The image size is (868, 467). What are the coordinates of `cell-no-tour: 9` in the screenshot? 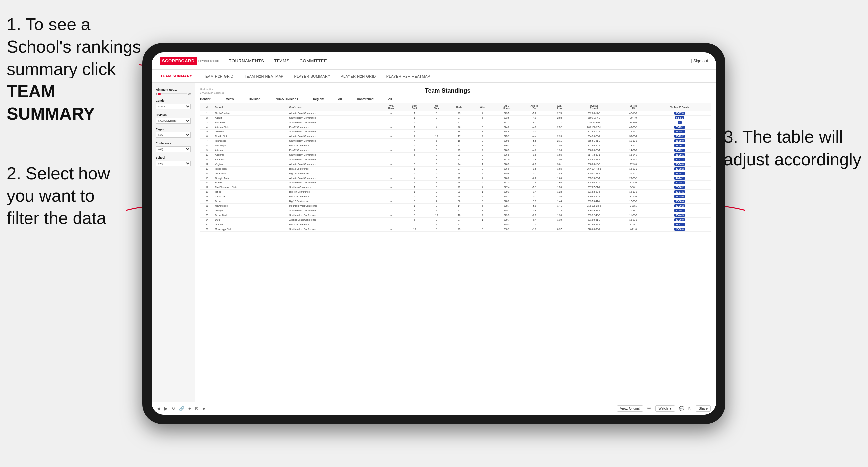 It's located at (437, 206).